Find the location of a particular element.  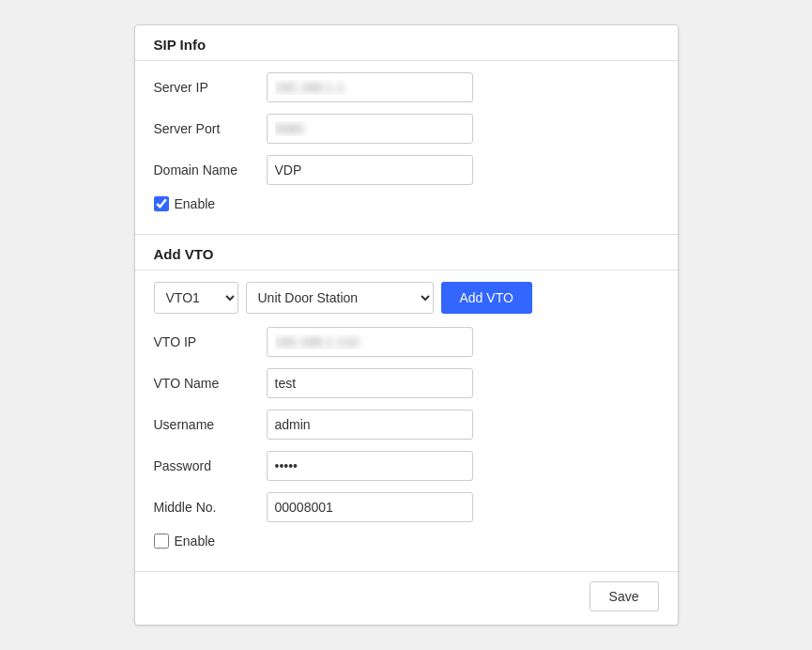

username-input is located at coordinates (370, 425).